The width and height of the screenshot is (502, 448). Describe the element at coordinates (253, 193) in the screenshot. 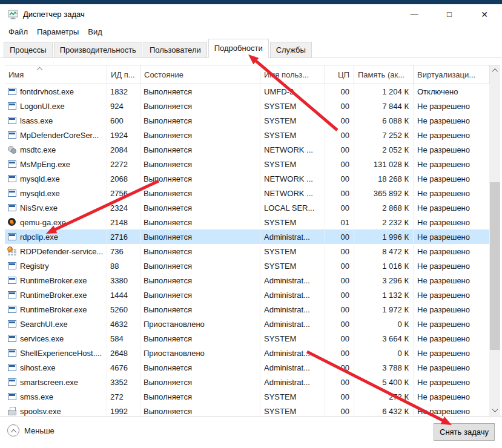

I see `process-row: mysqld.exe2756ВыполняетсяNETWORK ...0036…` at that location.